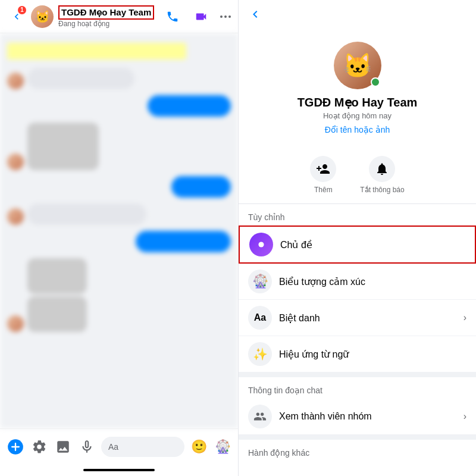 The image size is (476, 476). I want to click on mute-icon, so click(382, 169).